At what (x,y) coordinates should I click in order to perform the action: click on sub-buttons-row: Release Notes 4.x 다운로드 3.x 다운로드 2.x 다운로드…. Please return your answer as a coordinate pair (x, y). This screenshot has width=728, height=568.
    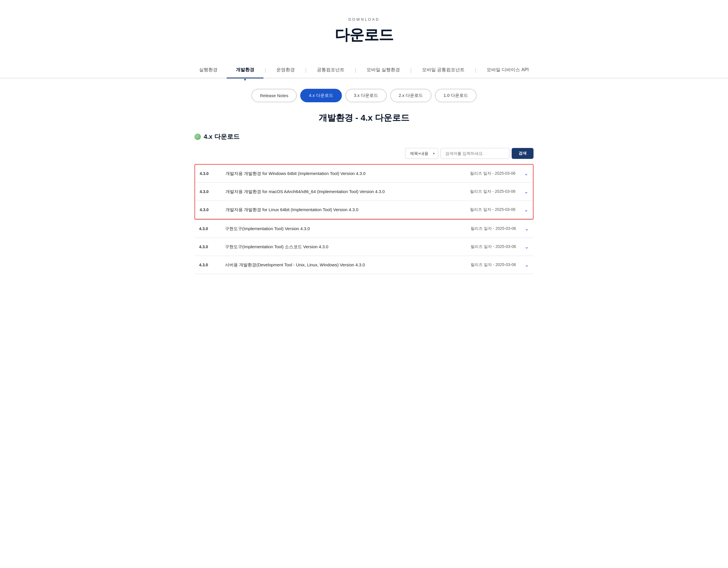
    Looking at the image, I should click on (364, 94).